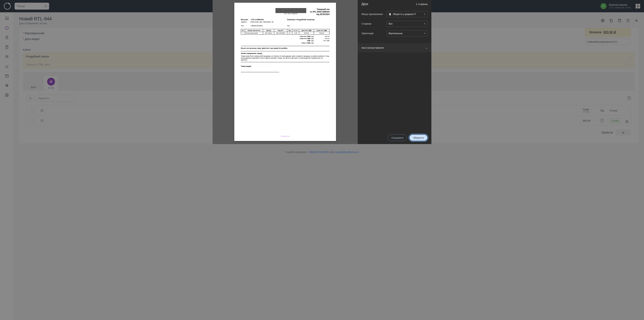 Image resolution: width=644 pixels, height=320 pixels. I want to click on file-icon, so click(390, 14).